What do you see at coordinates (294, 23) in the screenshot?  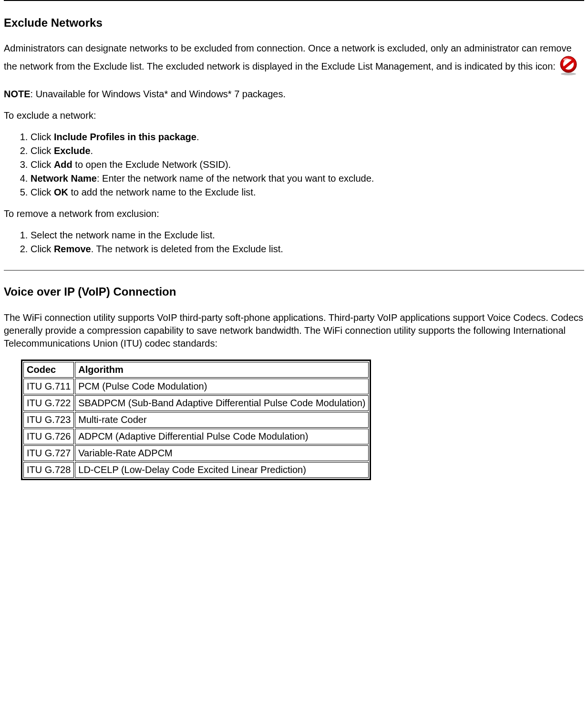 I see `heading-exclude-networks: Exclude Networks` at bounding box center [294, 23].